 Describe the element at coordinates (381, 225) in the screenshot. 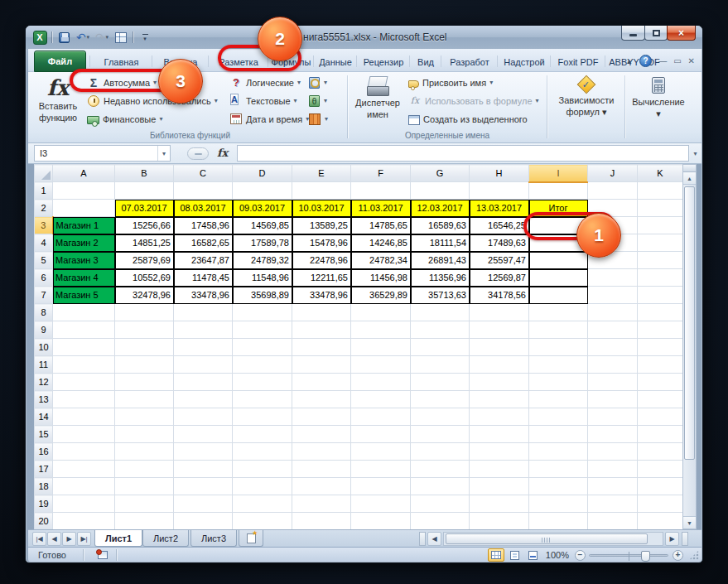

I see `cell-F3: 14785,65` at that location.